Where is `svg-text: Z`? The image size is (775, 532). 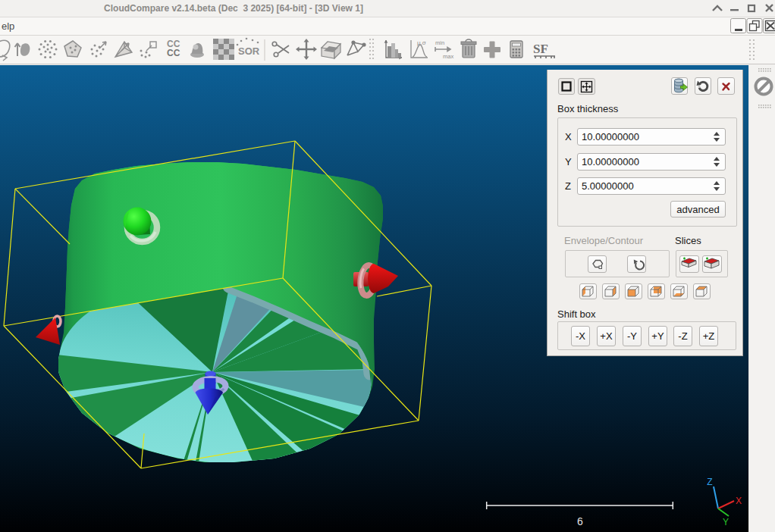 svg-text: Z is located at coordinates (710, 482).